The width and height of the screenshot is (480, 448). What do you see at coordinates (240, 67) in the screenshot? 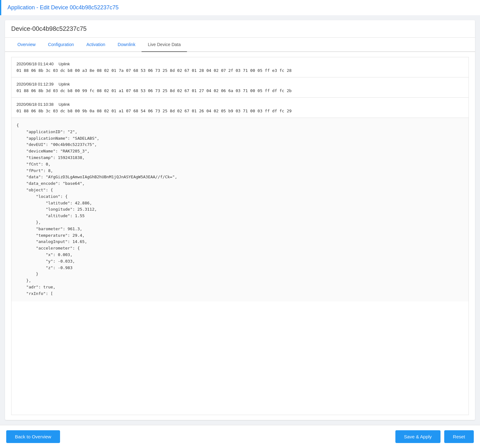
I see `uplink-entry-1: 2020/06/18 01:14:40 Uplink 01 88 06 8b 3…` at bounding box center [240, 67].